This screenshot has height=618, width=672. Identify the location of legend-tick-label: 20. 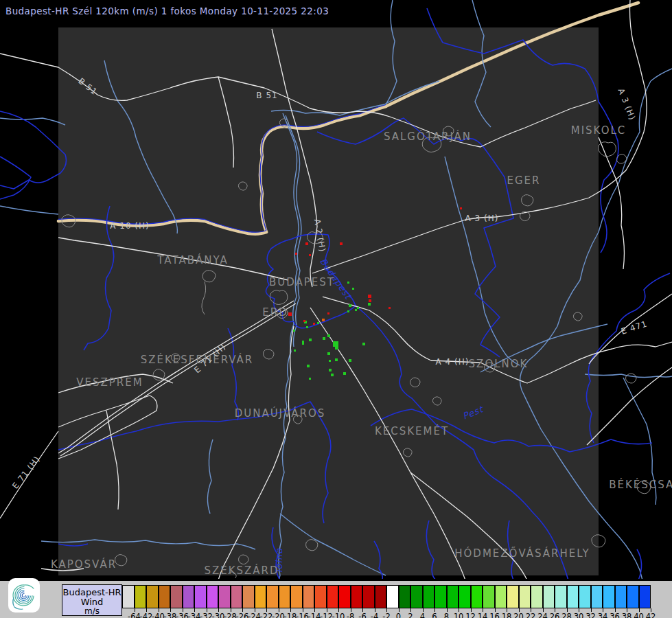
(519, 615).